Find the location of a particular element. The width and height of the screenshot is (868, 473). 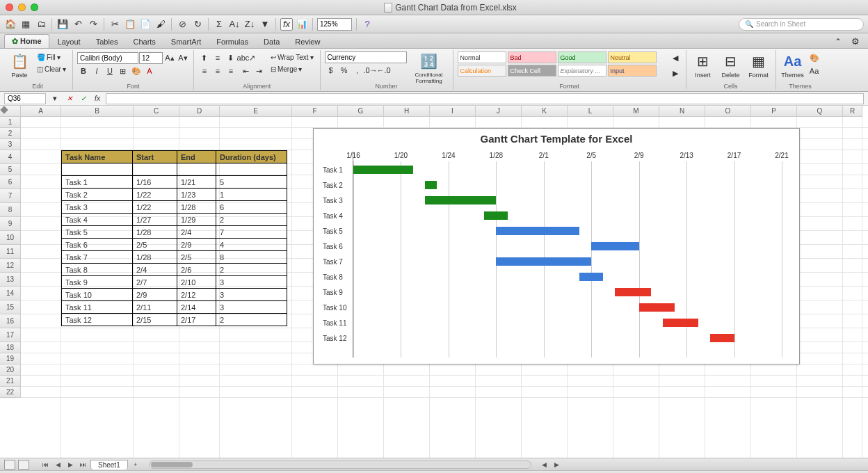

table-cell: 2/6 is located at coordinates (197, 270).